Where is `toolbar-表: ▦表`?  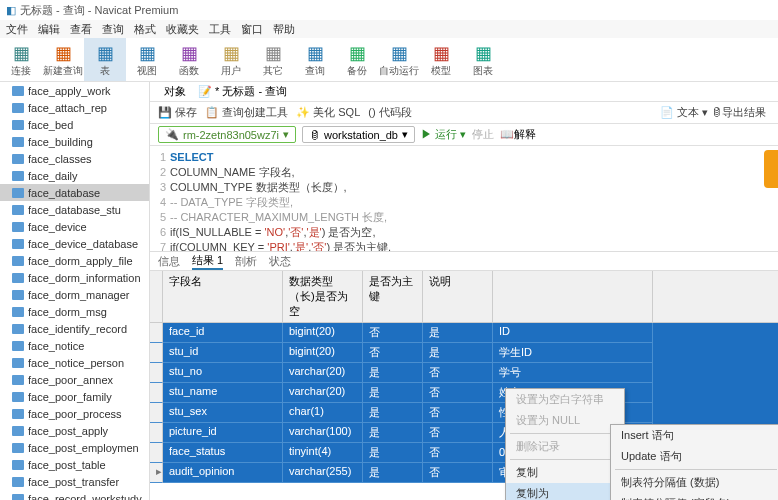
toolbar-表: ▦表 is located at coordinates (105, 60).